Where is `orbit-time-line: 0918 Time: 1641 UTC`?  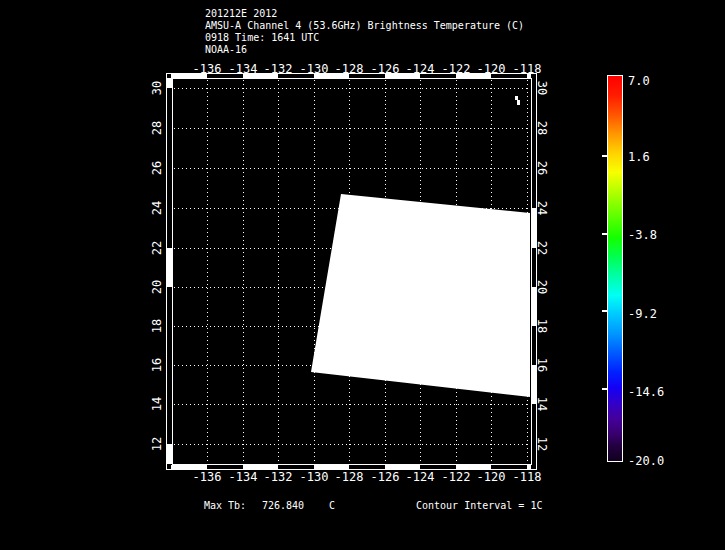
orbit-time-line: 0918 Time: 1641 UTC is located at coordinates (364, 38).